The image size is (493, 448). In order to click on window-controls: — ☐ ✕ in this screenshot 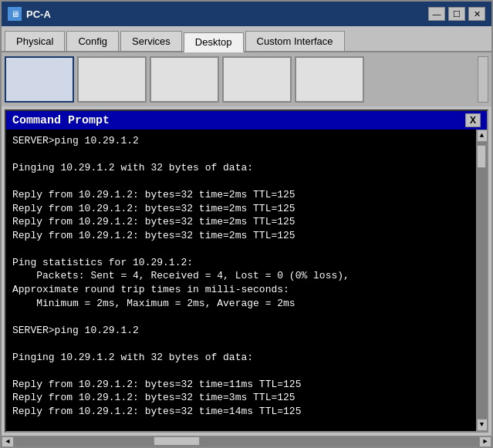, I will do `click(457, 14)`.